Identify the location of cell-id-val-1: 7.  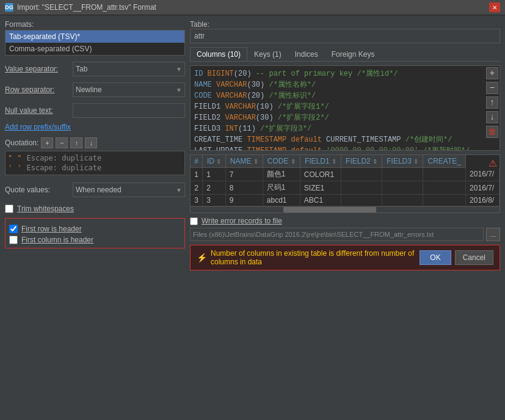
(244, 175).